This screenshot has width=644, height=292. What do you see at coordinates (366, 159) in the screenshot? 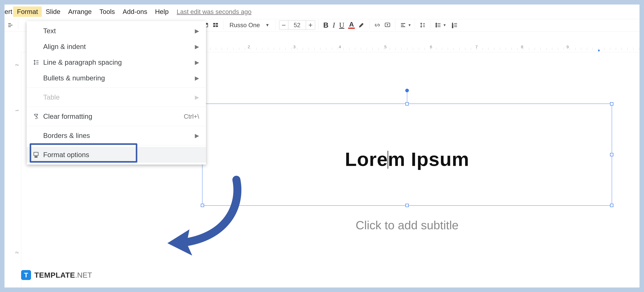
I see `title-part-a: Lore` at bounding box center [366, 159].